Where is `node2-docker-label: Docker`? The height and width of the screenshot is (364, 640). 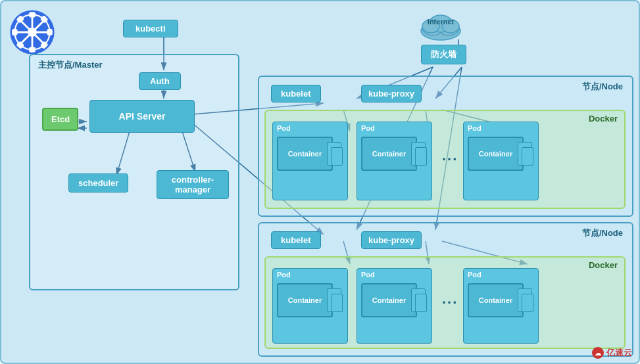 node2-docker-label: Docker is located at coordinates (603, 265).